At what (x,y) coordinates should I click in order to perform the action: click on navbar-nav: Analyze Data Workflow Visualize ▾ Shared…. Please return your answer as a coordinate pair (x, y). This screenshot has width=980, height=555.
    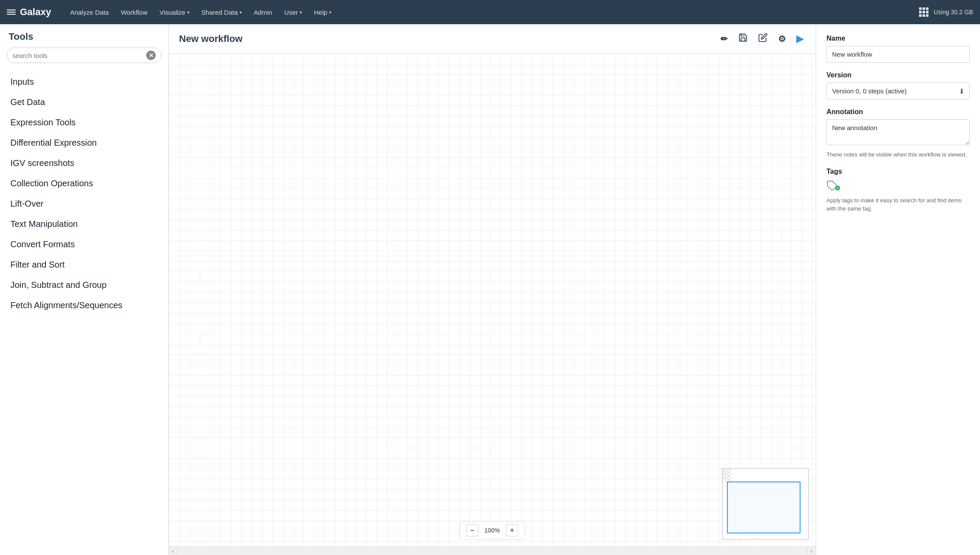
    Looking at the image, I should click on (492, 12).